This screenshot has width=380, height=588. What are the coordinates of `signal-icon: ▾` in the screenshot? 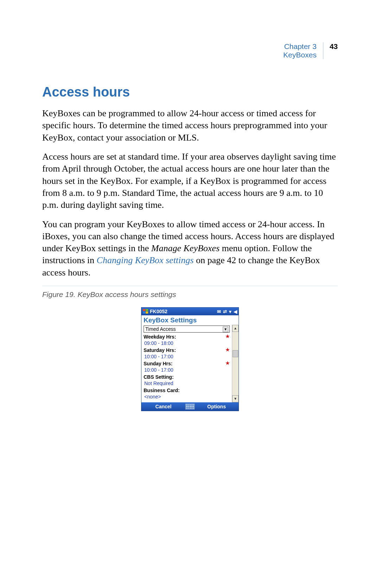 It's located at (230, 311).